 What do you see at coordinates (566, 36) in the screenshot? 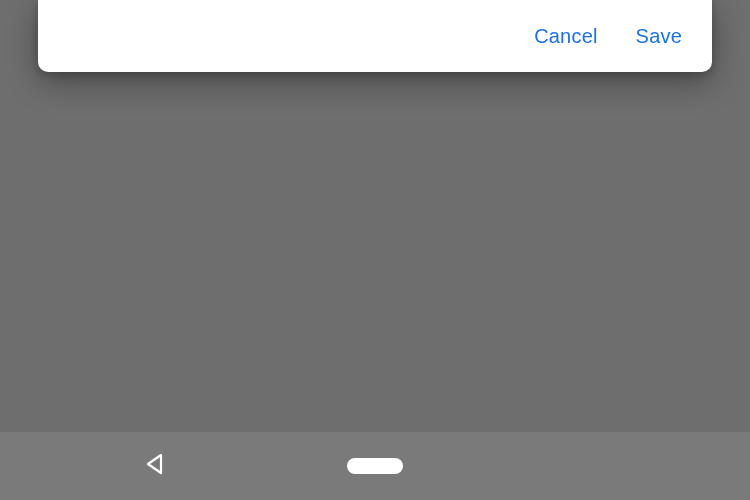
I see `cancel-button: Cancel` at bounding box center [566, 36].